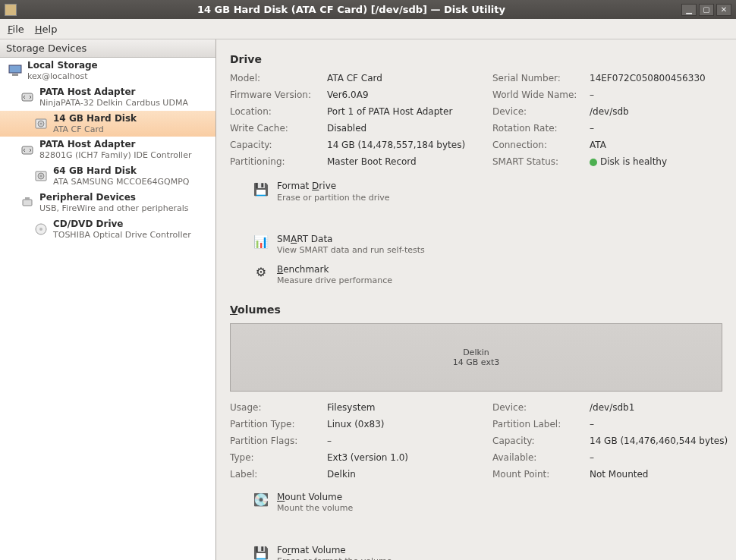  Describe the element at coordinates (261, 242) in the screenshot. I see `smart-icon: 📊` at that location.